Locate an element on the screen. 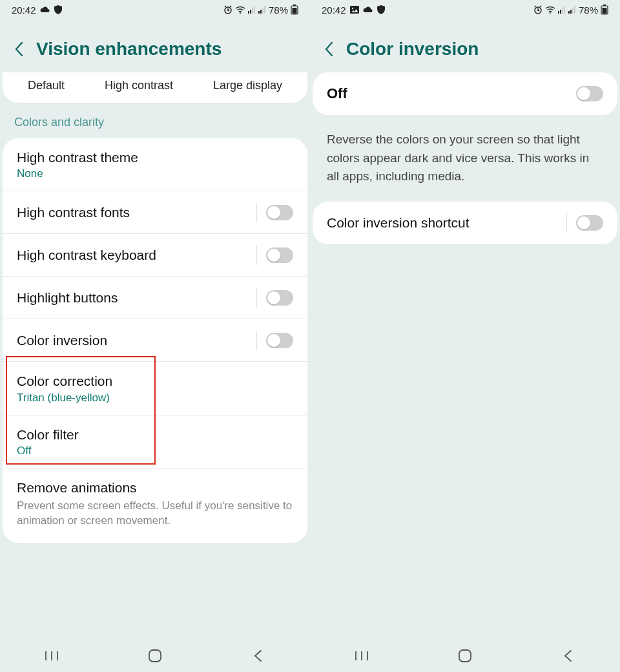 The image size is (620, 672). toggle-highlight-buttons is located at coordinates (280, 298).